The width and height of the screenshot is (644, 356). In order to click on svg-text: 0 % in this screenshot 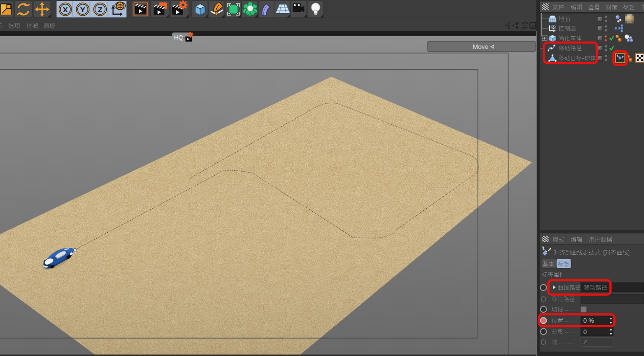, I will do `click(589, 321)`.